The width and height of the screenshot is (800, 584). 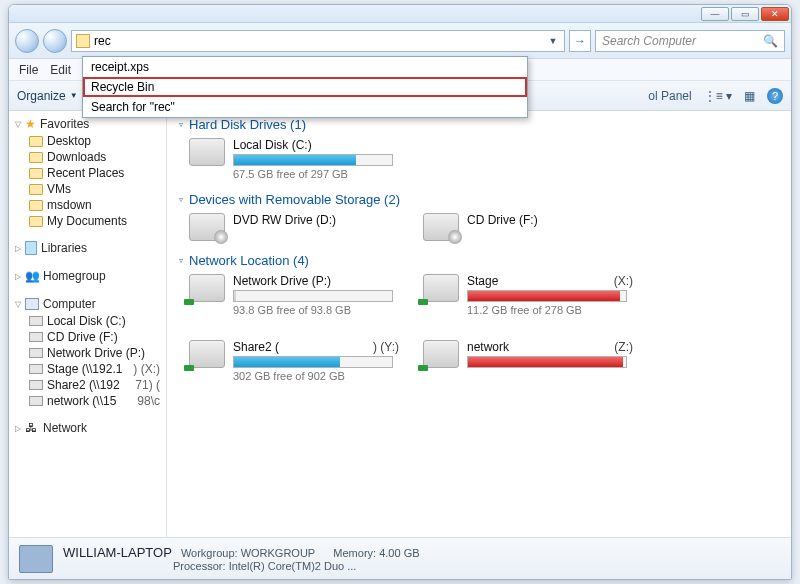 I want to click on preview-pane-icon: ▦, so click(x=750, y=96).